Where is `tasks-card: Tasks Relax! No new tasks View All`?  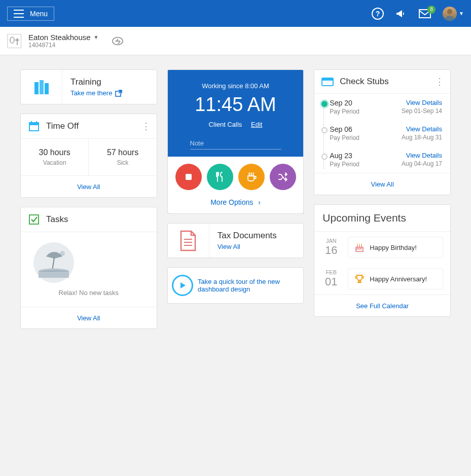
tasks-card: Tasks Relax! No new tasks View All is located at coordinates (89, 268).